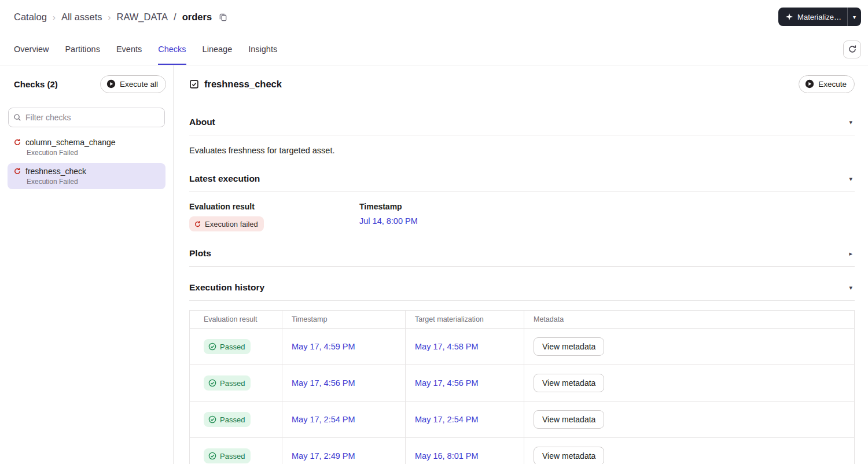 This screenshot has height=464, width=868. I want to click on target-materialization-link: May 16, 8:01 PM, so click(447, 456).